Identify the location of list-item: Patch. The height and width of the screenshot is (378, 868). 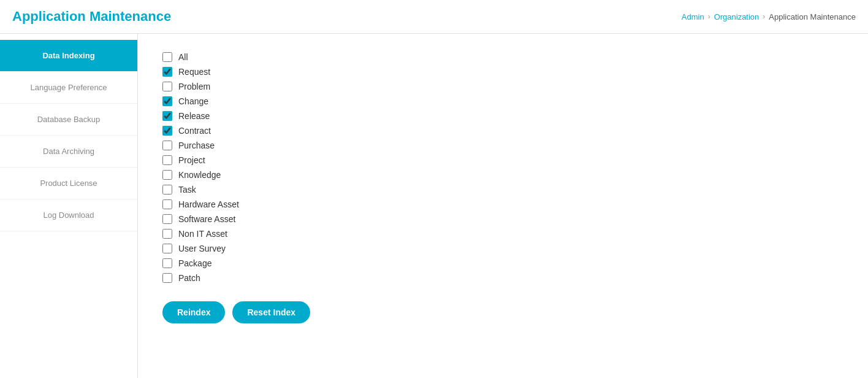
(503, 278).